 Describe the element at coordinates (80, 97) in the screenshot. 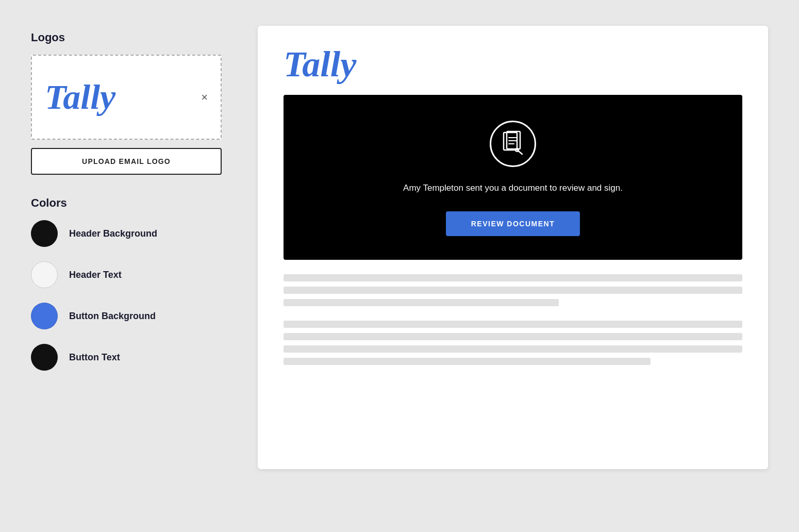

I see `logo-text-preview: Tally` at that location.